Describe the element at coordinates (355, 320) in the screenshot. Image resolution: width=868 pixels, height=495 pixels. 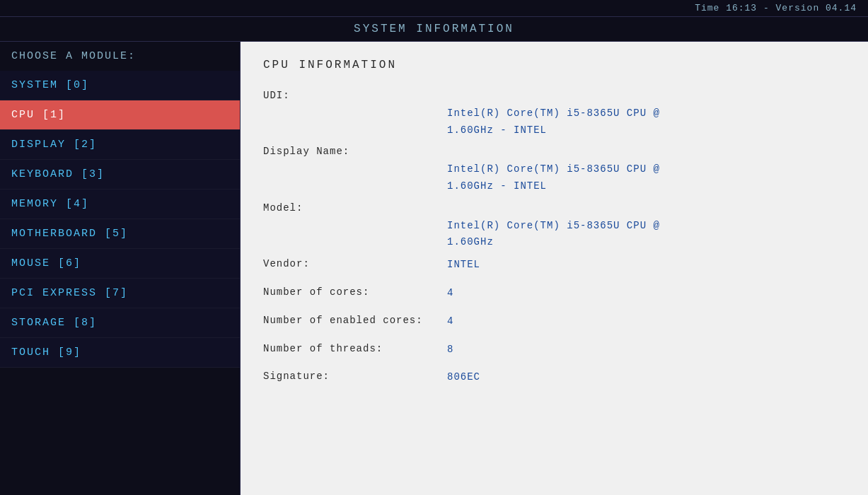
I see `label-enabled-cores: Number of enabled cores:` at that location.